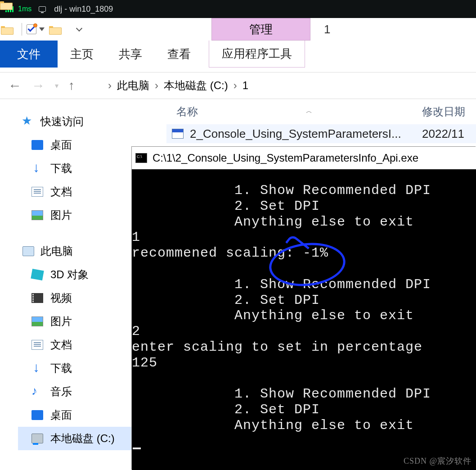  What do you see at coordinates (261, 29) in the screenshot?
I see `ribbon-context-group: 管理` at bounding box center [261, 29].